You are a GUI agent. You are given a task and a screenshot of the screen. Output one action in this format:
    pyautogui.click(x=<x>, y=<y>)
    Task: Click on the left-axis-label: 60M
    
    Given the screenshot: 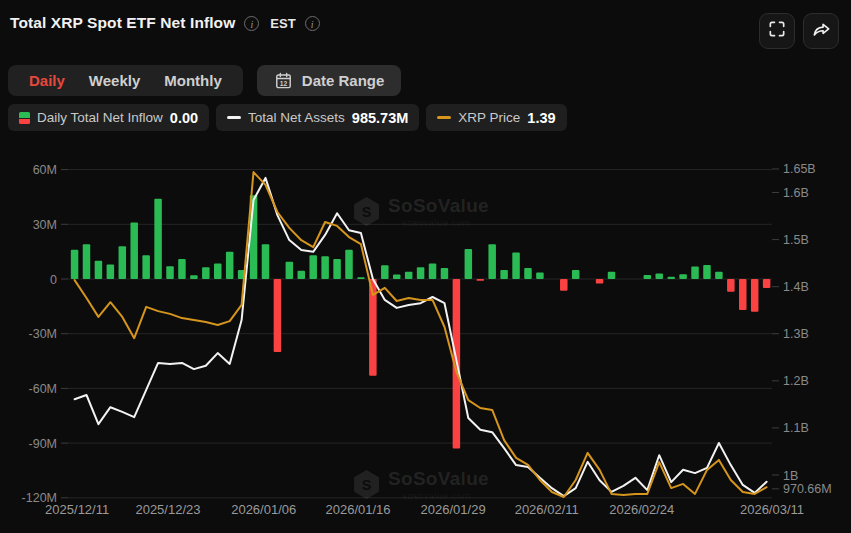 What is the action you would take?
    pyautogui.click(x=45, y=170)
    